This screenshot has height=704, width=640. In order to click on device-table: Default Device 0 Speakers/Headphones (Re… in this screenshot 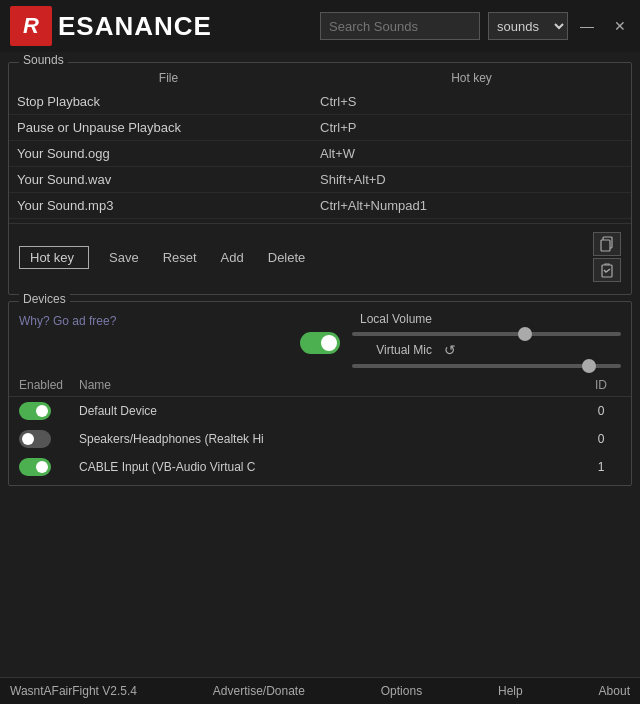, I will do `click(320, 439)`.